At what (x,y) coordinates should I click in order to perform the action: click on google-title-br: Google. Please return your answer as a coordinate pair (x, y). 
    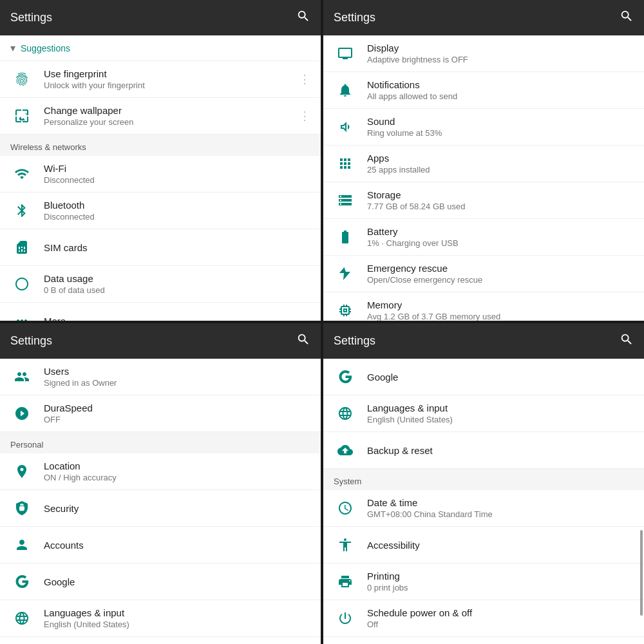
    Looking at the image, I should click on (500, 377).